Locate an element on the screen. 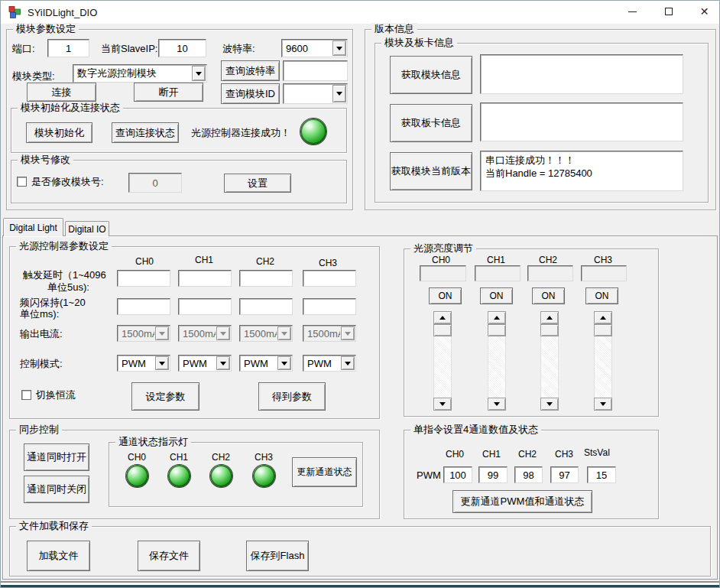  output-current-ch1-select: 1500mA is located at coordinates (205, 333).